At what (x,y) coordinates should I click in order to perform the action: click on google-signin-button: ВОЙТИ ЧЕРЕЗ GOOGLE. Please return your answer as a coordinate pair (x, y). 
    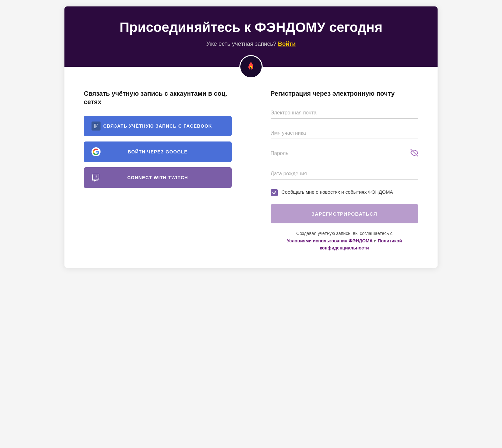
    Looking at the image, I should click on (158, 152).